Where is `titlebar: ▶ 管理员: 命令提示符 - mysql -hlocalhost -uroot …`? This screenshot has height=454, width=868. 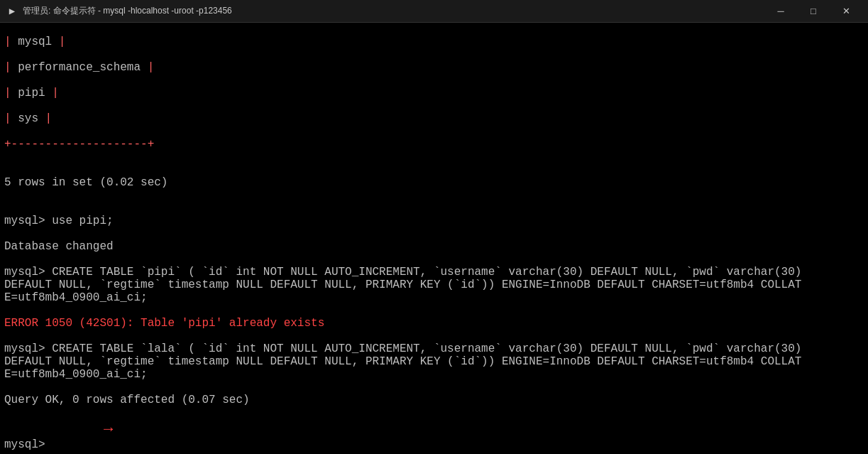
titlebar: ▶ 管理员: 命令提示符 - mysql -hlocalhost -uroot … is located at coordinates (434, 11).